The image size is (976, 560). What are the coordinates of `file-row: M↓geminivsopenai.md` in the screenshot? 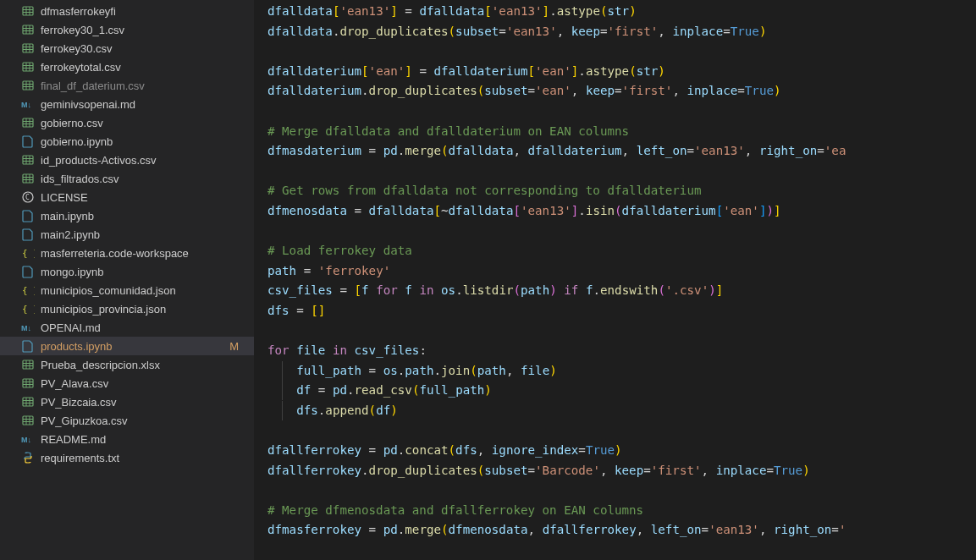 It's located at (127, 104).